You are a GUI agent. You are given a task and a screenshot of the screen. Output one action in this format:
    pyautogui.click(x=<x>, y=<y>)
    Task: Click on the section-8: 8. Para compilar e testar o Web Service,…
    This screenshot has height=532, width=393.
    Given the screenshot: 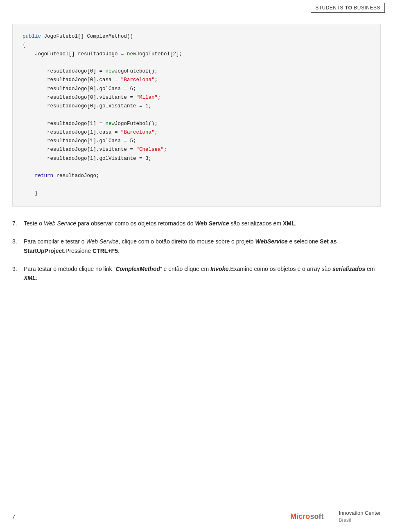 What is the action you would take?
    pyautogui.click(x=196, y=246)
    